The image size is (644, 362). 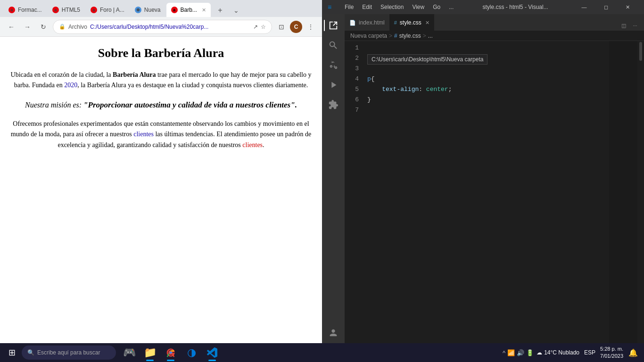 I want to click on menu-file: File, so click(x=349, y=7).